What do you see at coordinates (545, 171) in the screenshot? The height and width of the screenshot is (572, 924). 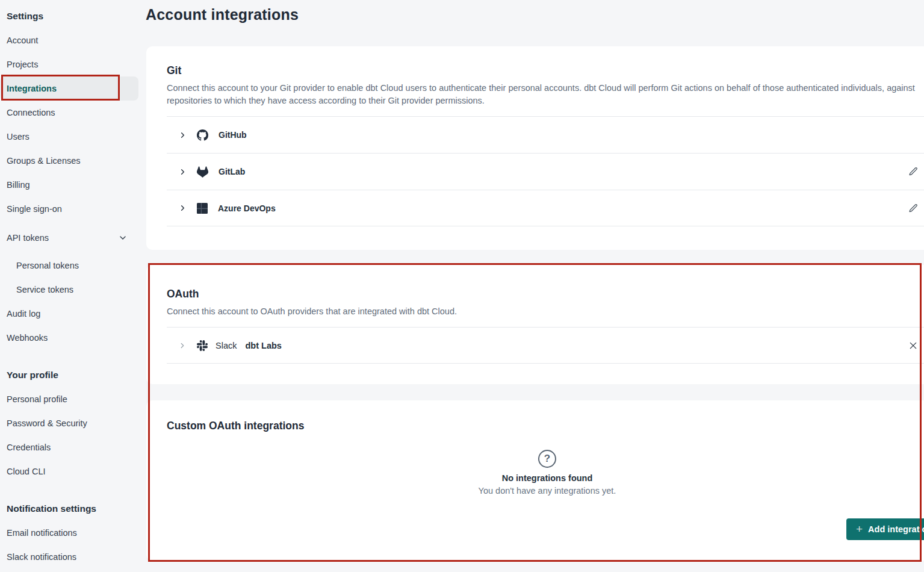 I see `git-provider-row-gitlab: GitLab` at bounding box center [545, 171].